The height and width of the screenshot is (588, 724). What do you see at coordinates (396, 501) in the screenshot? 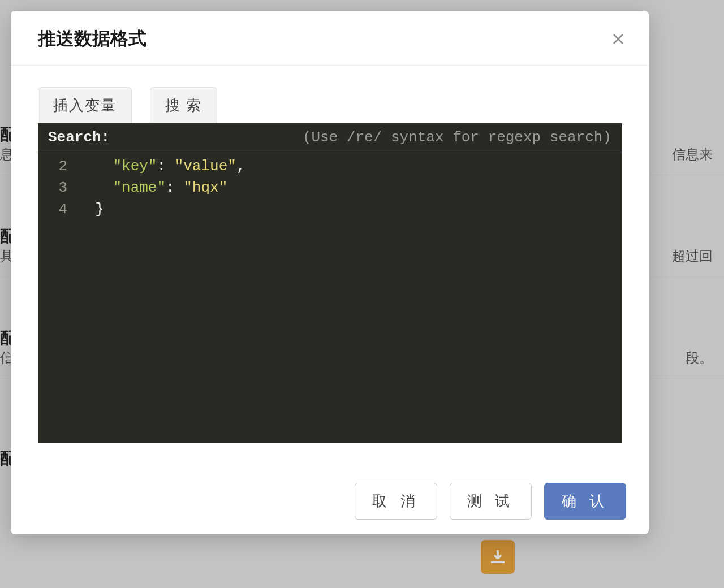
I see `cancel-button: 取 消` at bounding box center [396, 501].